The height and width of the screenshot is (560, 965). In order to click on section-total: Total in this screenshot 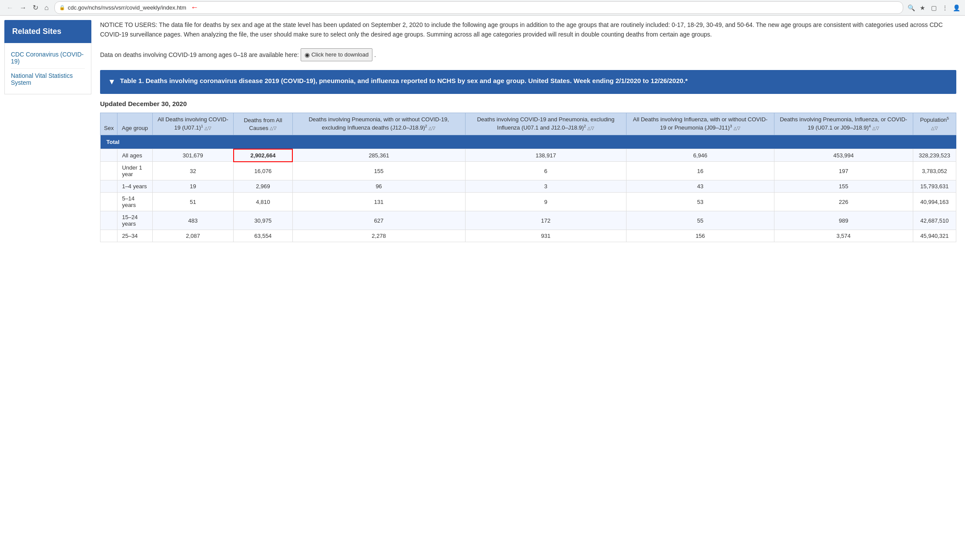, I will do `click(528, 142)`.